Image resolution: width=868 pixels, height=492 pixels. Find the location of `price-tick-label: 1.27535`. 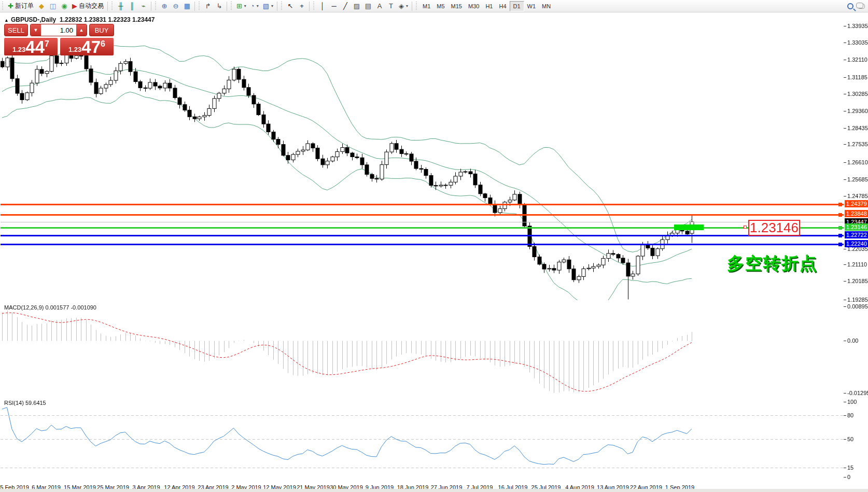

price-tick-label: 1.27535 is located at coordinates (858, 144).